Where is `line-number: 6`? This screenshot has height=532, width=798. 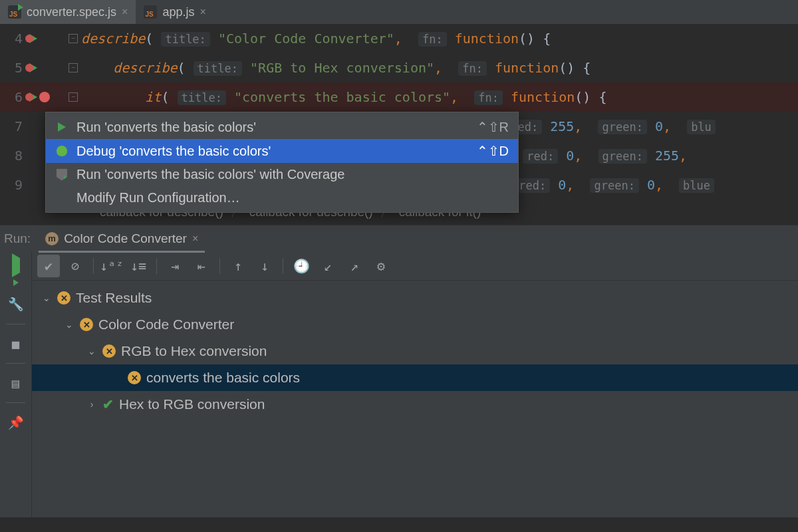
line-number: 6 is located at coordinates (14, 97).